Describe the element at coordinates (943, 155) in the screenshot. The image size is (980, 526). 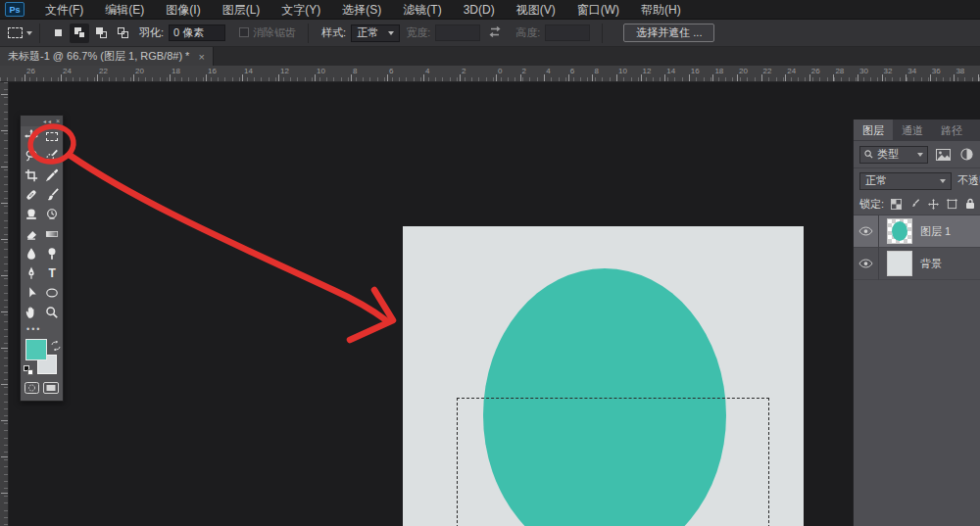
I see `filter-pixel-layers-icon` at that location.